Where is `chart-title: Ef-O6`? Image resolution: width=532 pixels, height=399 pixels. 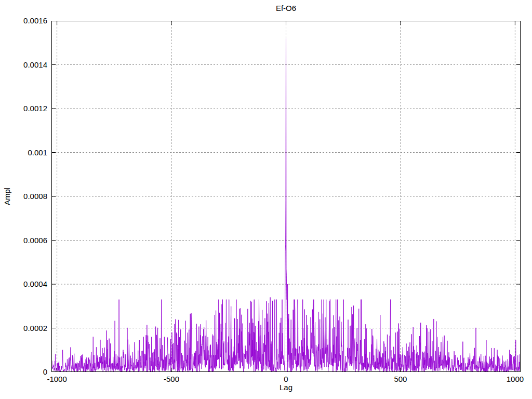
chart-title: Ef-O6 is located at coordinates (286, 8).